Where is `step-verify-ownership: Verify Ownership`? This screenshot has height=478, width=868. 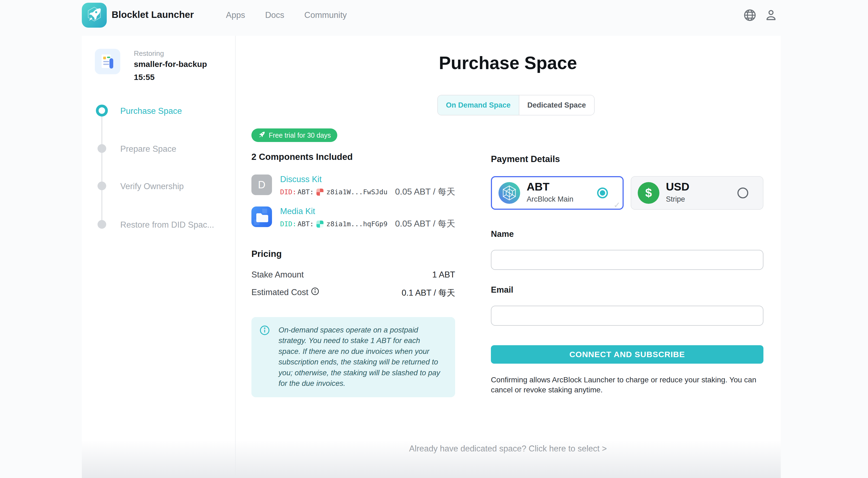
step-verify-ownership: Verify Ownership is located at coordinates (152, 187).